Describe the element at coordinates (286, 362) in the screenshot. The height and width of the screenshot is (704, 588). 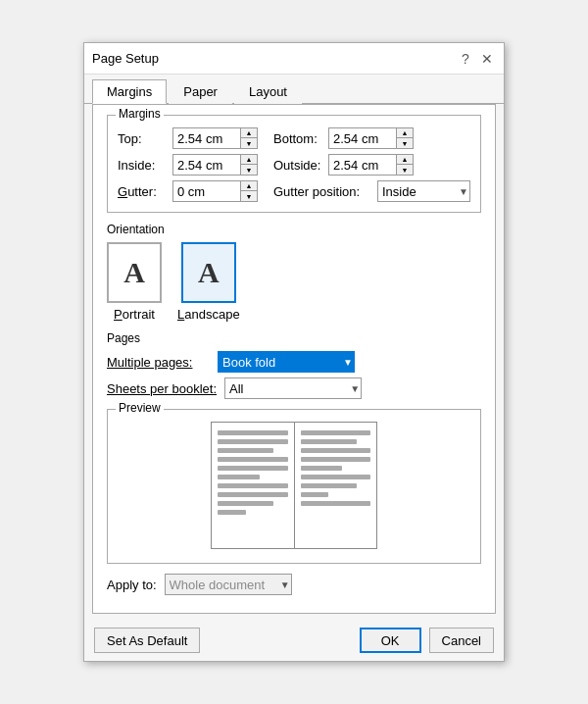
I see `multiple-pages-select-wrap: Normal Mirror margins 2 pages per sheet …` at that location.